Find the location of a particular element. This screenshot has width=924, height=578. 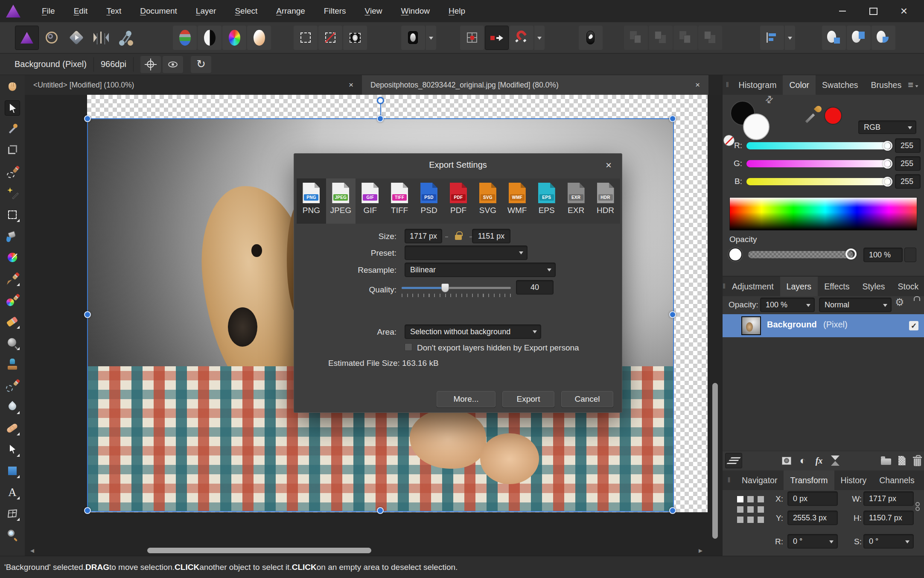

healing-brush-tool is located at coordinates (12, 428).